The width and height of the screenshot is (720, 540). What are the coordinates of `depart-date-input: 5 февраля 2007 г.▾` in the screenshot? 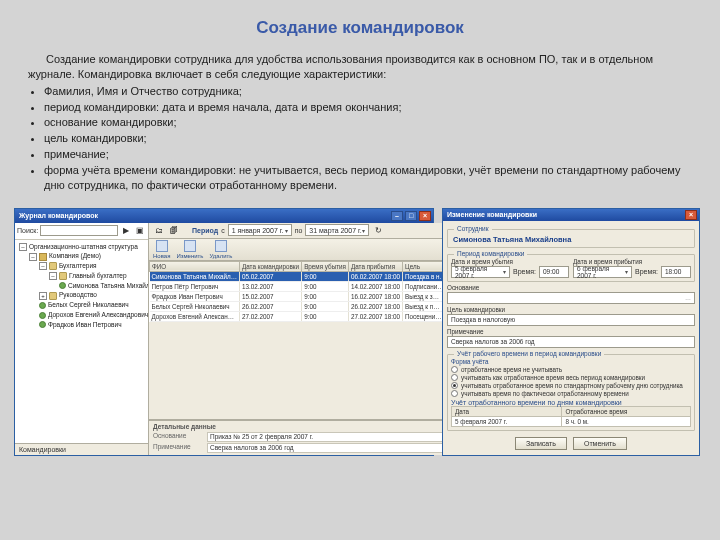 It's located at (480, 272).